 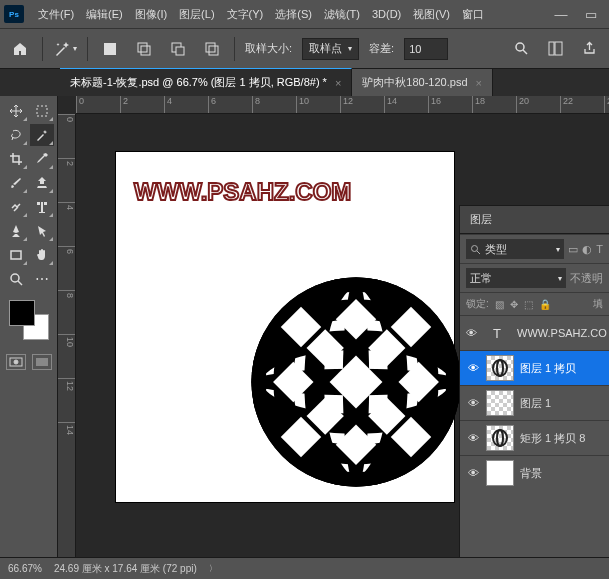 I want to click on crop-tool, so click(x=16, y=159).